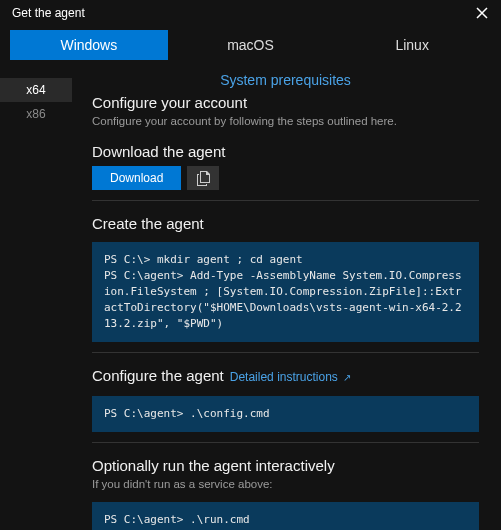 Image resolution: width=501 pixels, height=530 pixels. What do you see at coordinates (346, 378) in the screenshot?
I see `external-link-icon: ↗` at bounding box center [346, 378].